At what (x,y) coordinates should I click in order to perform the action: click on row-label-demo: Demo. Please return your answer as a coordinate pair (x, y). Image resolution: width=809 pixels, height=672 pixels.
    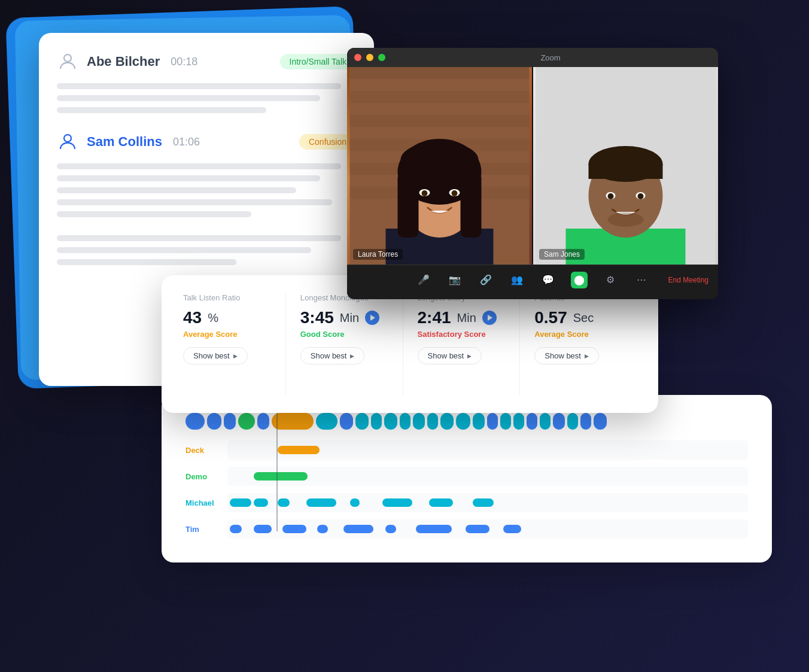
    Looking at the image, I should click on (206, 476).